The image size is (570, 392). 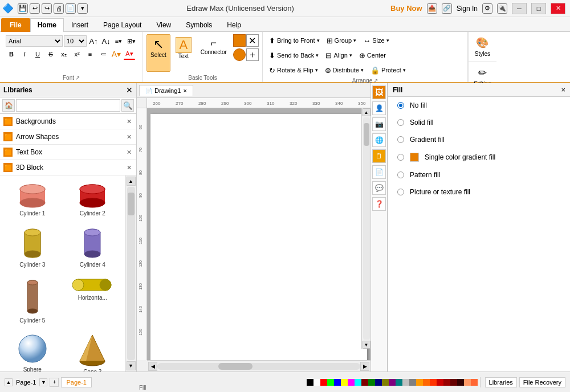 I want to click on add-page-btn: +, so click(x=54, y=382).